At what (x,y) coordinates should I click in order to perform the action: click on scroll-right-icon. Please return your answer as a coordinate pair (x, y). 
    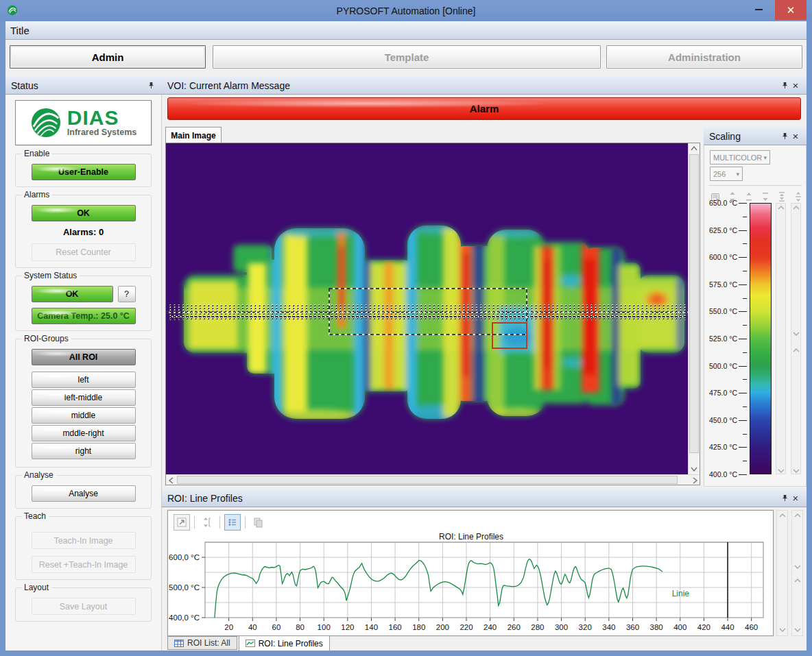
    Looking at the image, I should click on (695, 481).